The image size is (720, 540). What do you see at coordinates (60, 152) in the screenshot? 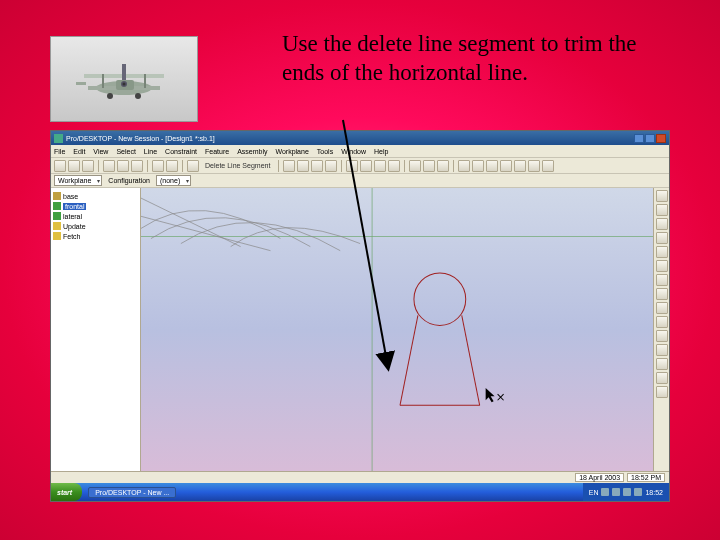
I see `menu-file: File` at bounding box center [60, 152].